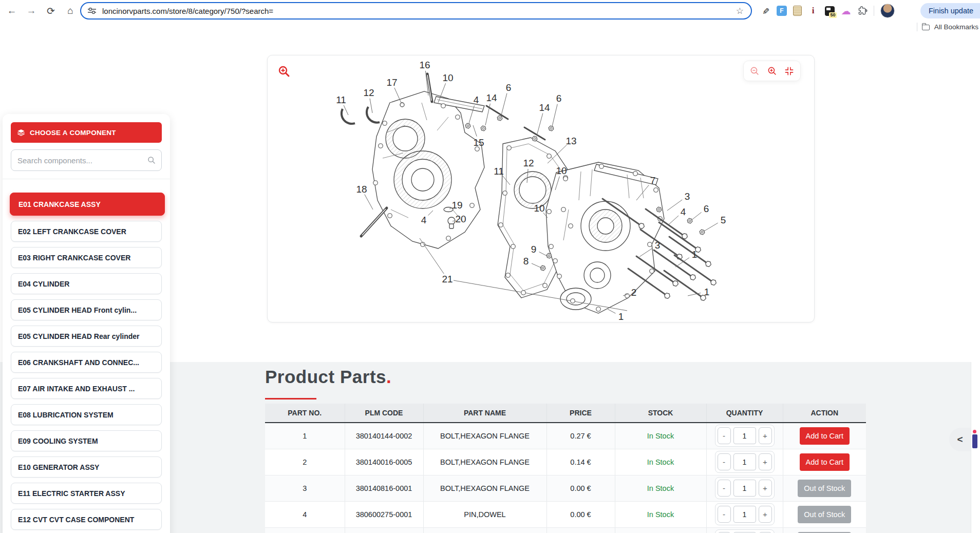 The height and width of the screenshot is (533, 980). What do you see at coordinates (917, 27) in the screenshot?
I see `bookmarks-divider` at bounding box center [917, 27].